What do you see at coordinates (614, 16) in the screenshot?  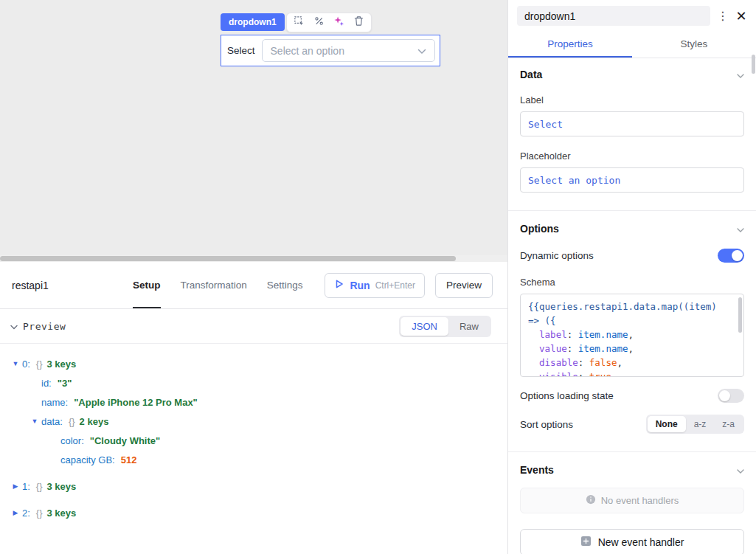 I see `widget-title-input: dropdown1` at bounding box center [614, 16].